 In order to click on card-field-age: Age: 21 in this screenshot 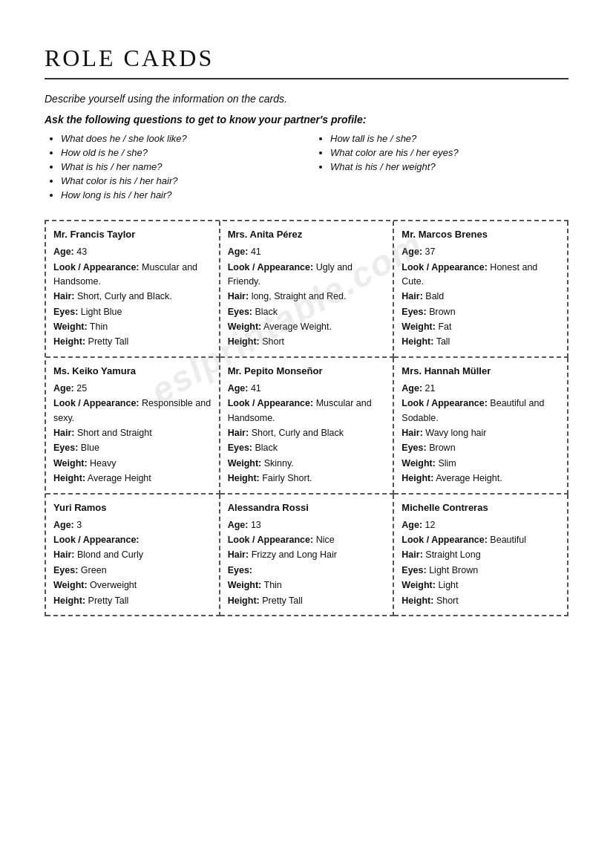, I will do `click(481, 389)`.